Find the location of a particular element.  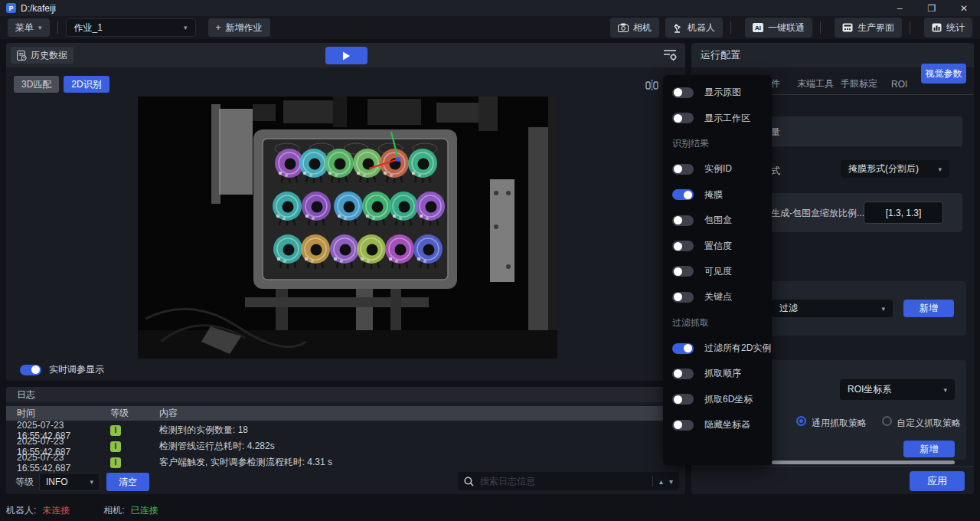

camera-button-label: 相机 is located at coordinates (642, 28).